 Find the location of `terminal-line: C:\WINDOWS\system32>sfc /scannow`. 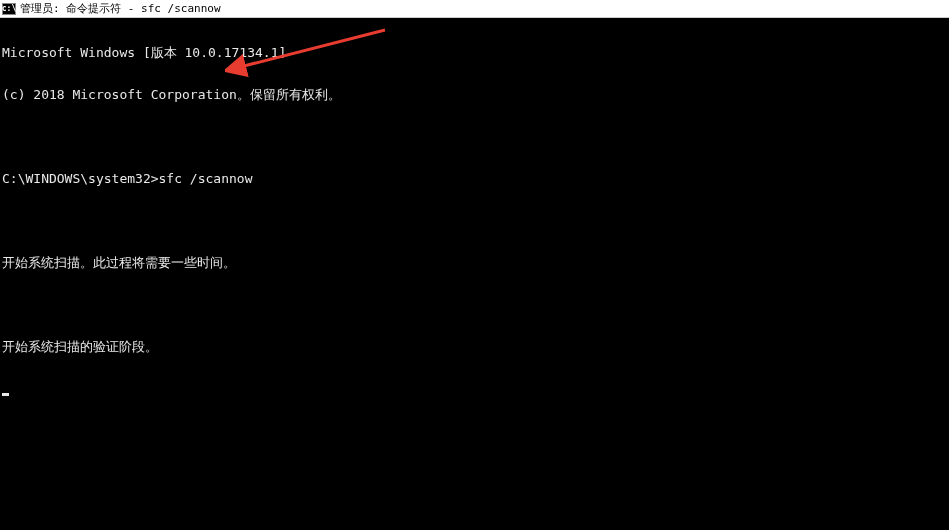

terminal-line: C:\WINDOWS\system32>sfc /scannow is located at coordinates (474, 179).